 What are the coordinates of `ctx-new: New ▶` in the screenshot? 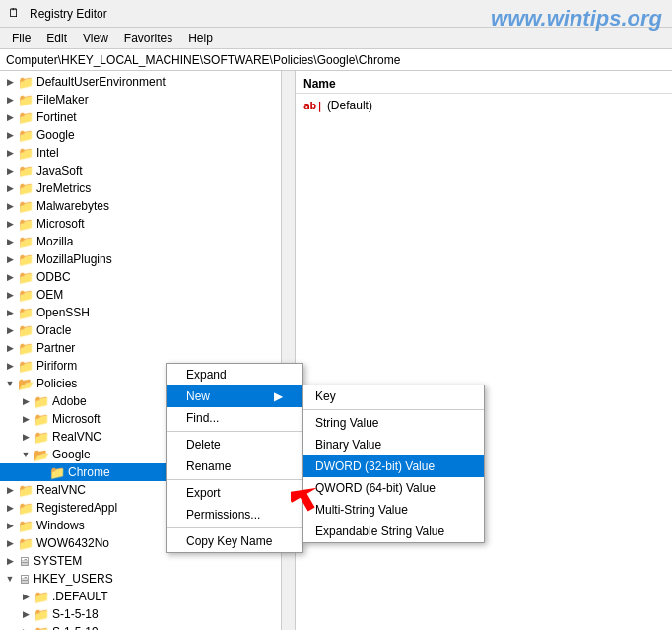 It's located at (235, 396).